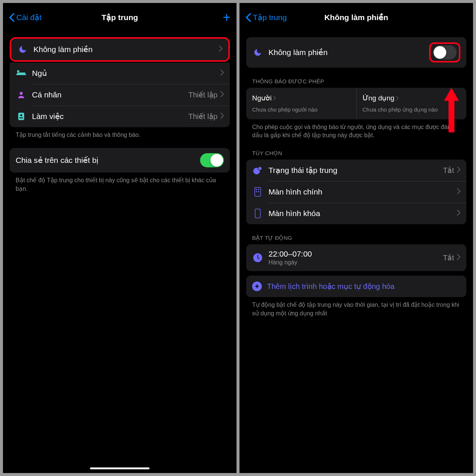  I want to click on footer-text: Bật chế độ Tập trung cho thiết bị này cũ…, so click(120, 183).